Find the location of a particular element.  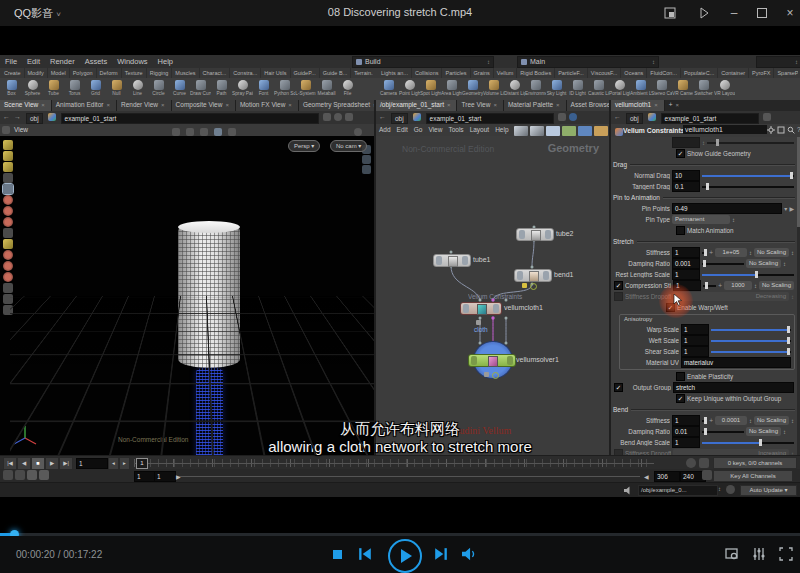

play-button is located at coordinates (405, 556).